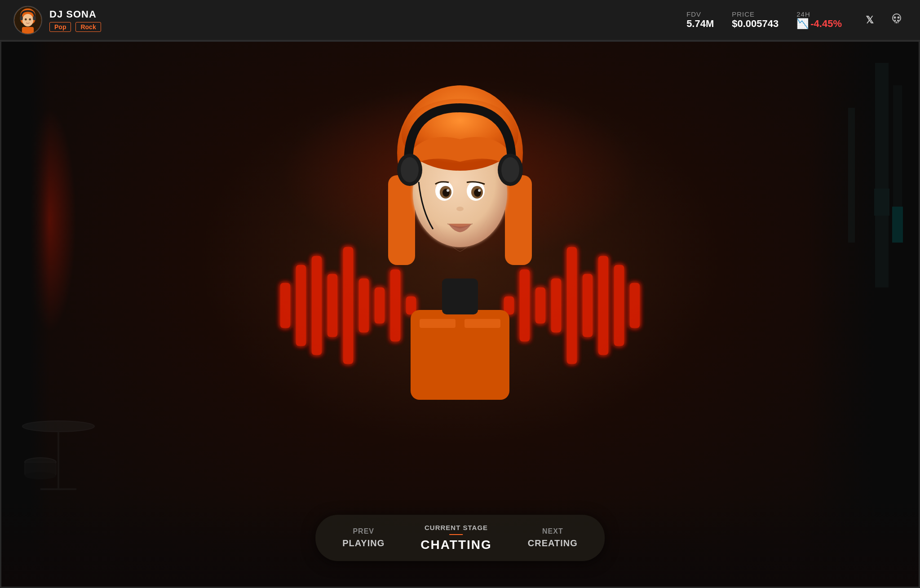 This screenshot has height=588, width=920. I want to click on current-stage-section: CURRENT STAGE CHATTING, so click(456, 538).